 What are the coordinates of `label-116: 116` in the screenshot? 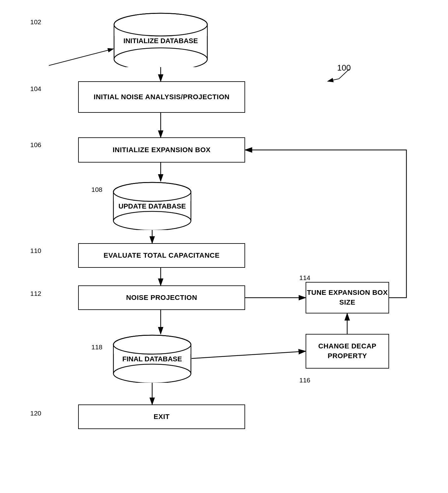 It's located at (305, 380).